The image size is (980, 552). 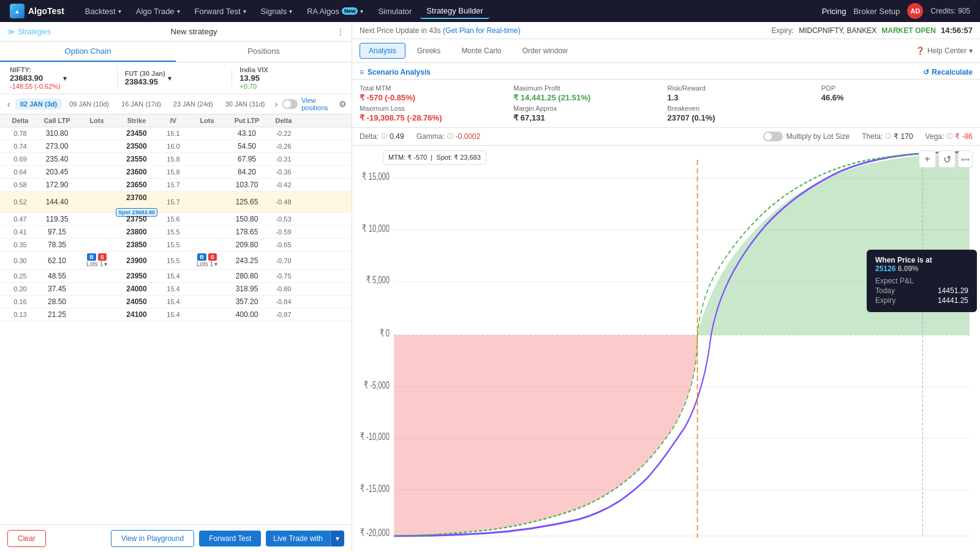 What do you see at coordinates (230, 539) in the screenshot?
I see `forward-test-button: Forward Test` at bounding box center [230, 539].